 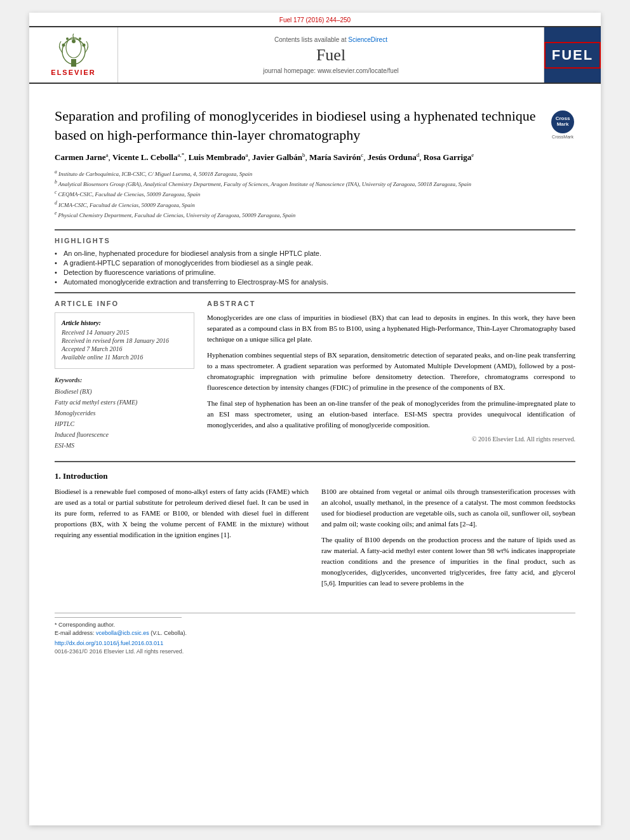 What do you see at coordinates (573, 55) in the screenshot?
I see `fuel-logo: FUEL` at bounding box center [573, 55].